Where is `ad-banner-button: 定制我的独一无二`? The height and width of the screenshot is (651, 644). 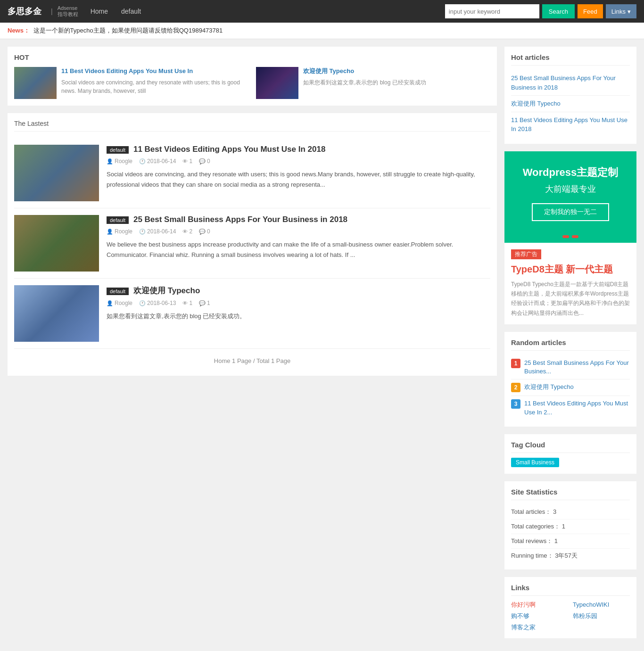
ad-banner-button: 定制我的独一无二 is located at coordinates (570, 212).